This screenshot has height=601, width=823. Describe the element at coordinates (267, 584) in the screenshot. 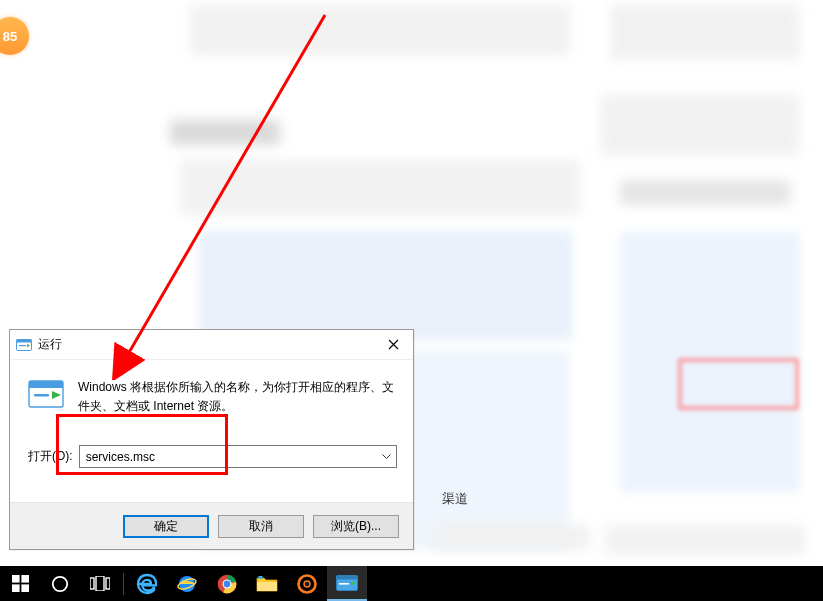

I see `taskbar-app-file-explorer` at that location.